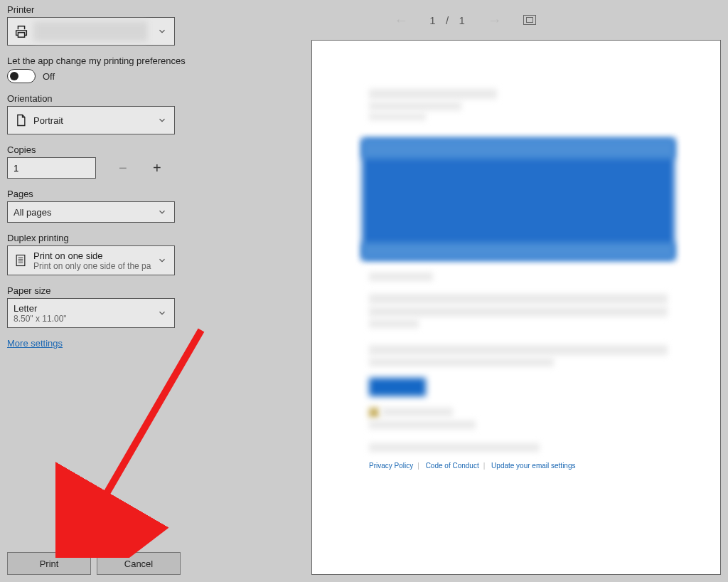 Image resolution: width=728 pixels, height=582 pixels. Describe the element at coordinates (91, 260) in the screenshot. I see `duplex-select: Print on one side Print on only one side…` at that location.